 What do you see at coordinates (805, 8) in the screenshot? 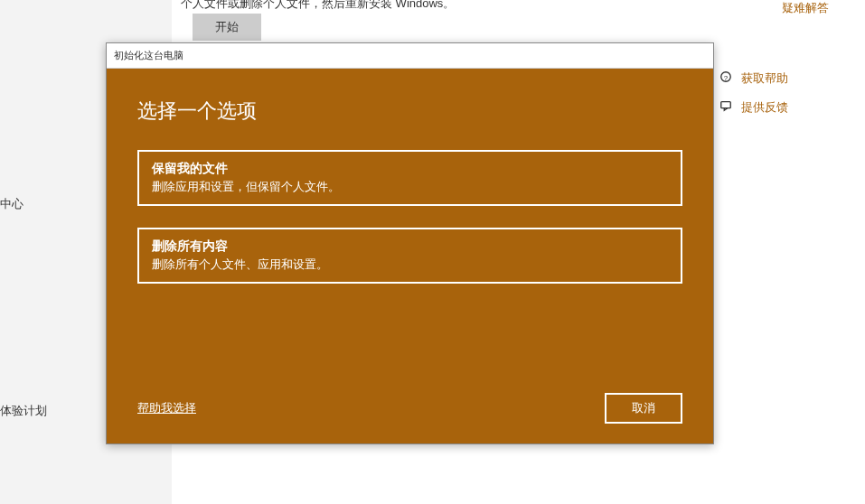
I see `troubleshoot-link: 疑难解答` at bounding box center [805, 8].